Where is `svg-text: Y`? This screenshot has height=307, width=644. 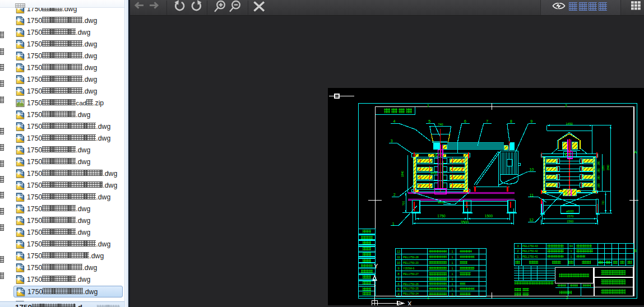 svg-text: Y is located at coordinates (376, 266).